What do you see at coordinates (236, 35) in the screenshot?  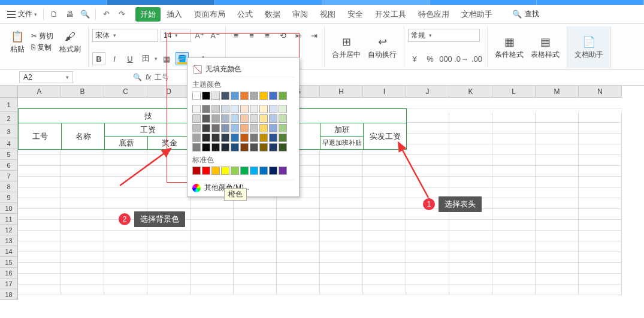 I see `align-top-icon: ≡` at bounding box center [236, 35].